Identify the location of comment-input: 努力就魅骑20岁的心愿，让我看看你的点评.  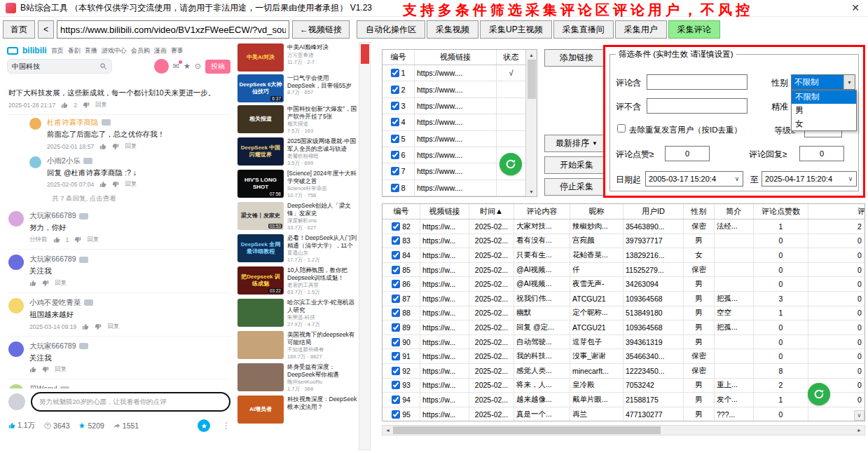
(130, 402).